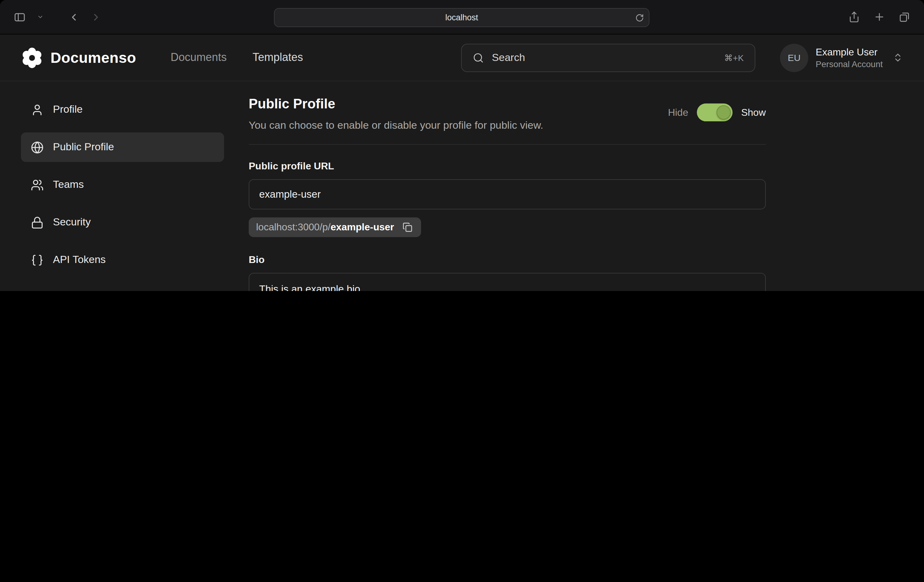  What do you see at coordinates (608, 58) in the screenshot?
I see `search-input: Search ⌘+K` at bounding box center [608, 58].